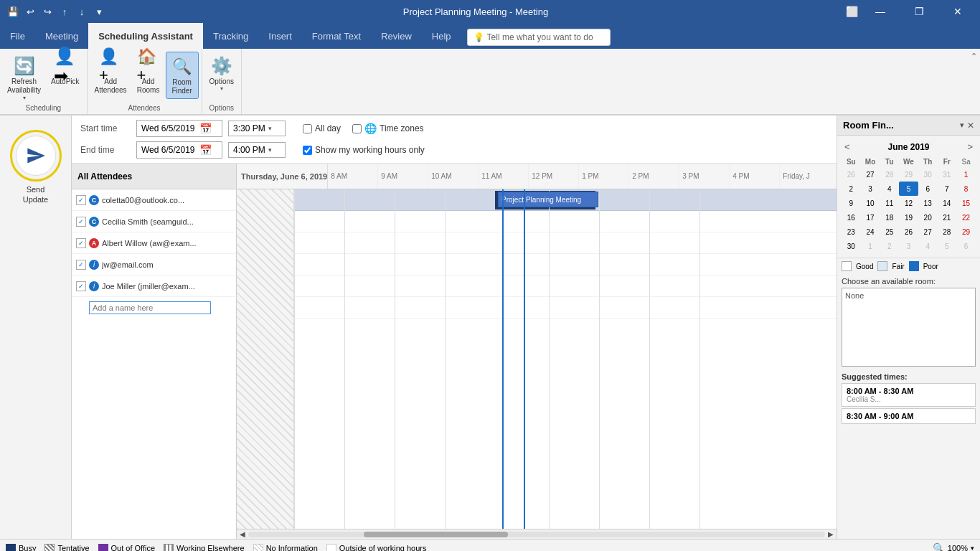 The image size is (980, 551). Describe the element at coordinates (928, 217) in the screenshot. I see `cal-day: 20` at that location.